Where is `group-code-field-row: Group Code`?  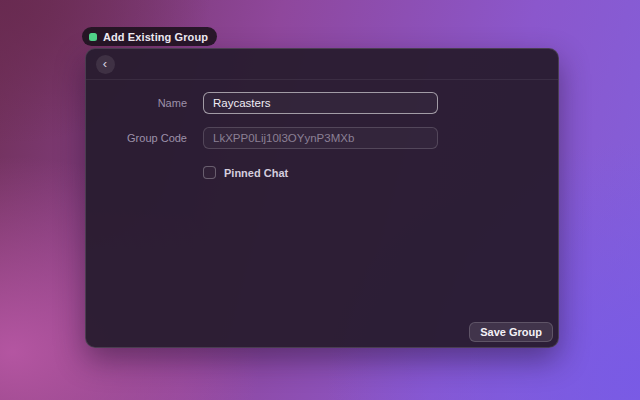 group-code-field-row: Group Code is located at coordinates (322, 138).